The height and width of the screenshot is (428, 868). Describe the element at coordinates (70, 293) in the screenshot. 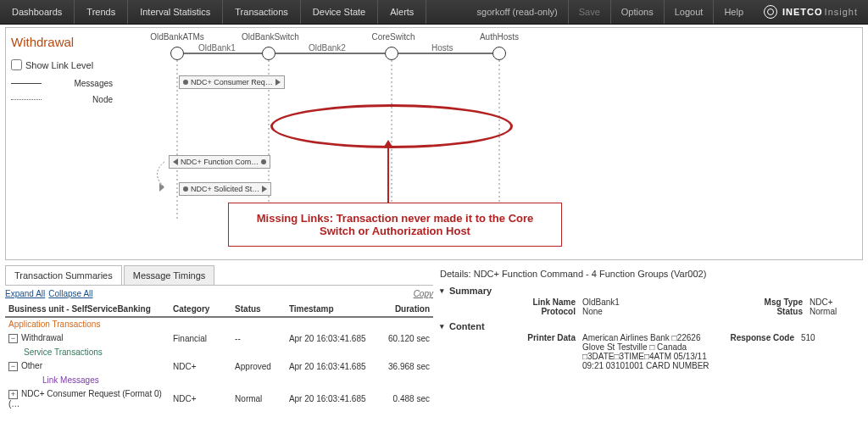

I see `collapse-all-link: Collapse All` at that location.